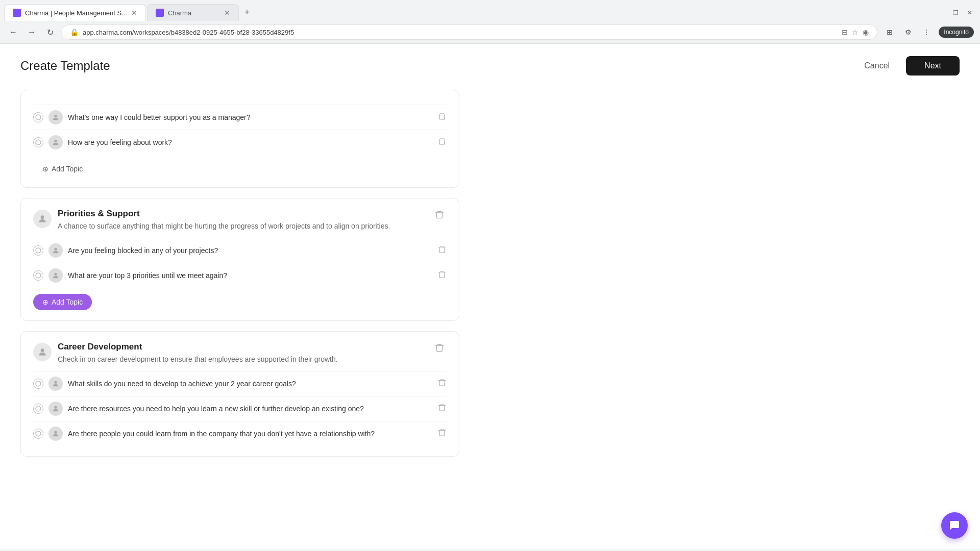 The image size is (980, 551). I want to click on incognito-badge: Incognito, so click(957, 32).